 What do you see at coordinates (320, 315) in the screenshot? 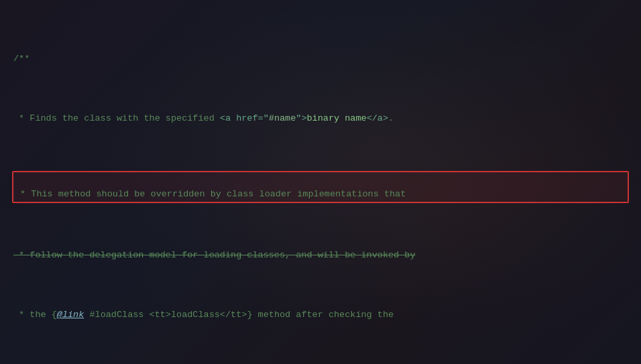
I see `line-5: * the {@link #loadClass <tt>loadClass</t…` at bounding box center [320, 315].